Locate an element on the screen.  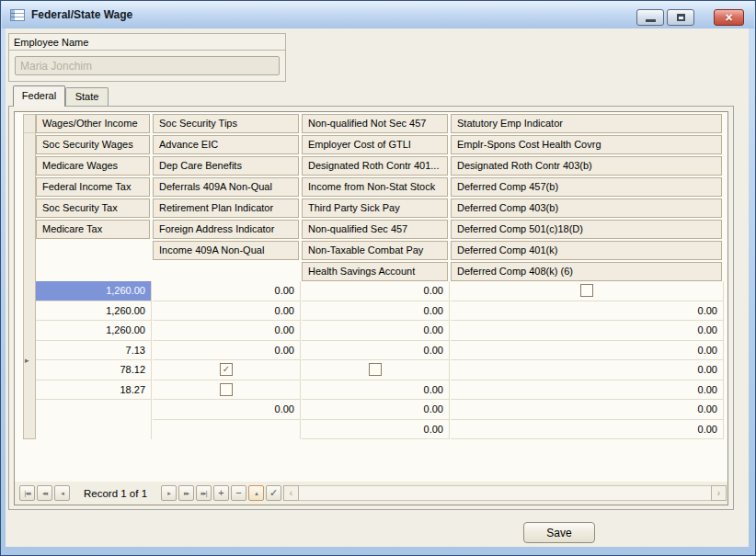
column-header: Deferred Comp 501(c)18(D) is located at coordinates (587, 230).